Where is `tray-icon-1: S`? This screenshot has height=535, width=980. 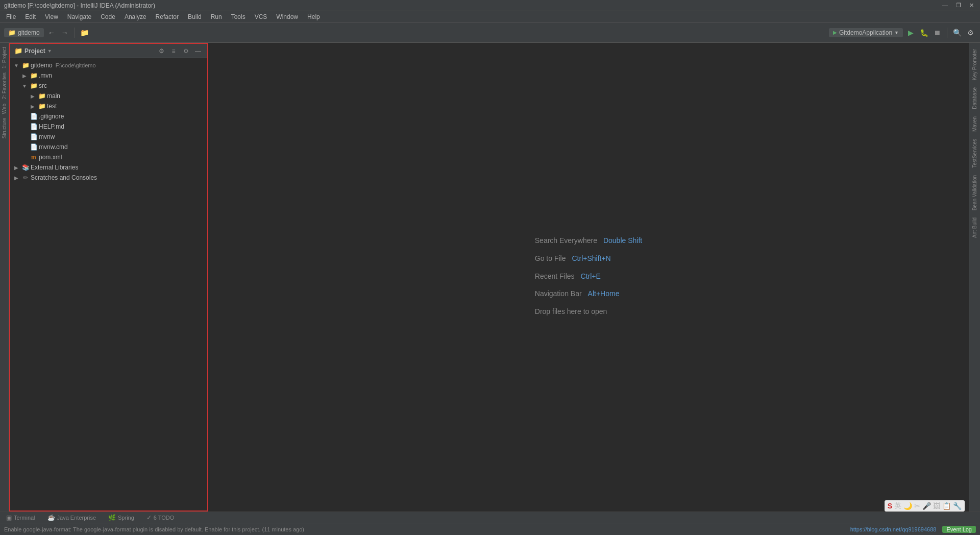
tray-icon-1: S is located at coordinates (890, 506).